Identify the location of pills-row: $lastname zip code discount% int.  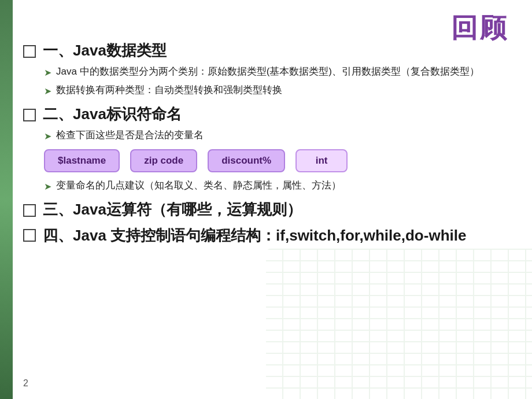
(282, 161).